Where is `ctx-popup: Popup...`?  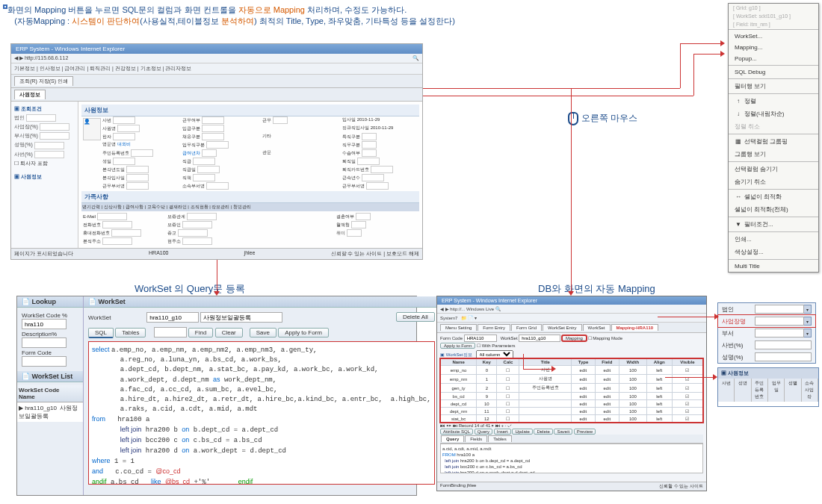
ctx-popup: Popup... is located at coordinates (773, 58).